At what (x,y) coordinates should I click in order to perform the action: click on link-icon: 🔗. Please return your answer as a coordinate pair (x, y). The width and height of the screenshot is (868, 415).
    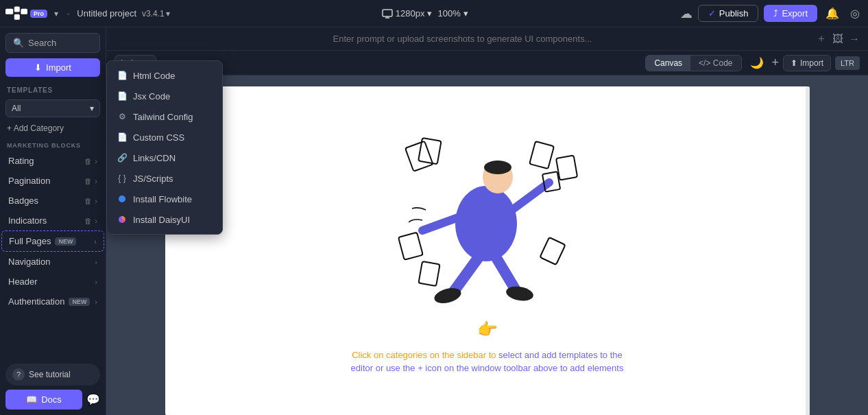
    Looking at the image, I should click on (122, 158).